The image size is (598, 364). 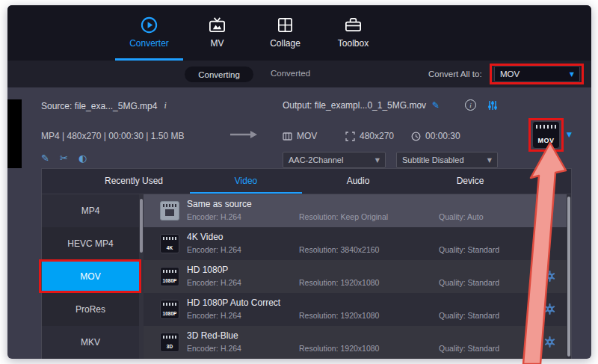 I want to click on profile-row-hd-1080p-auto-correct: 1080P HD 1080P Auto Correct Encoder: H.2…, so click(x=355, y=309).